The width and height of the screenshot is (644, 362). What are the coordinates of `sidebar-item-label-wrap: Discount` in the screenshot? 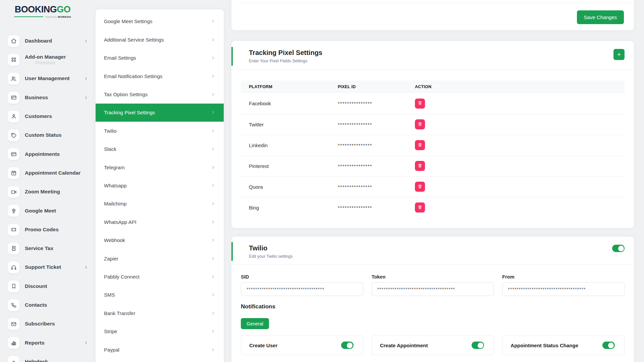 It's located at (36, 286).